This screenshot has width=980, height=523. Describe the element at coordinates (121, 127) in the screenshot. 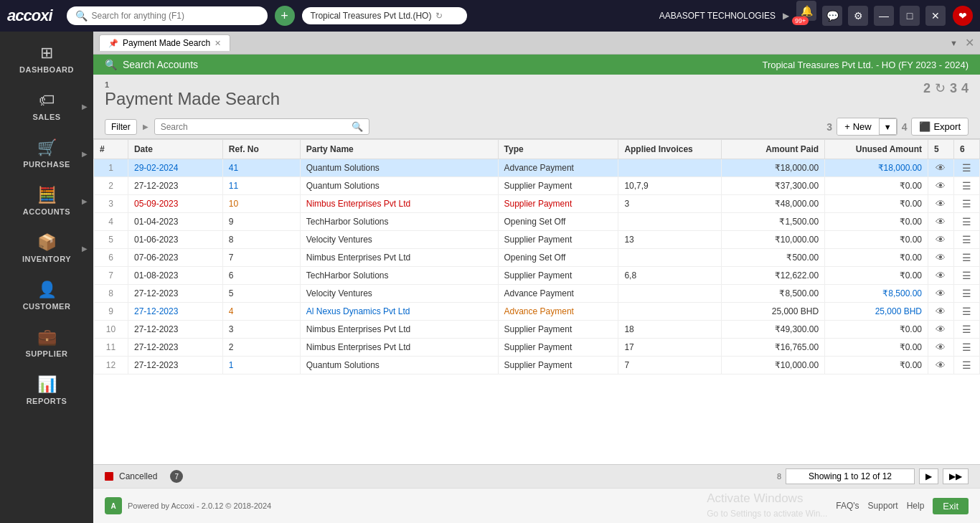

I see `filter-button: Filter` at that location.